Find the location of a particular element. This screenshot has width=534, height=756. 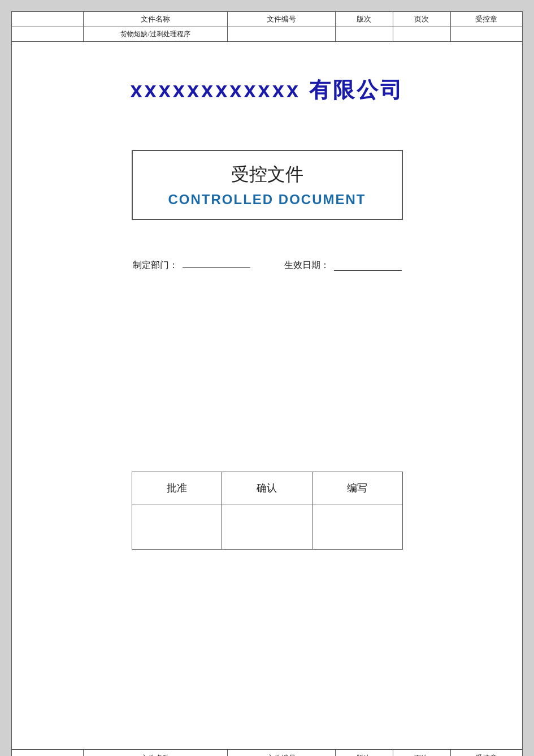

header-col1-value is located at coordinates (47, 34).